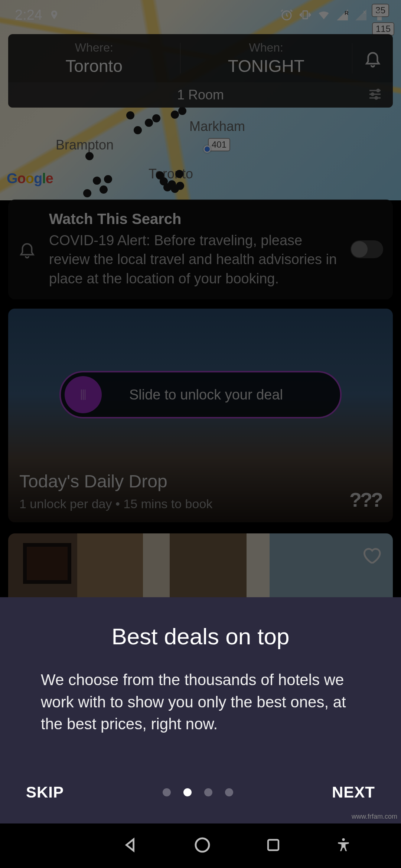 The image size is (401, 868). What do you see at coordinates (202, 845) in the screenshot?
I see `home-circle-icon` at bounding box center [202, 845].